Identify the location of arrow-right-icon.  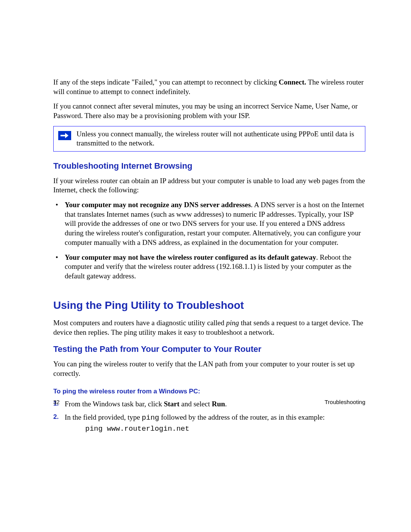
(65, 136).